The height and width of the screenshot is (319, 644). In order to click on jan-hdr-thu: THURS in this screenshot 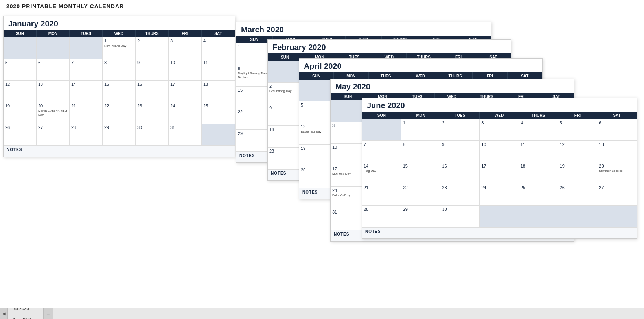, I will do `click(152, 34)`.